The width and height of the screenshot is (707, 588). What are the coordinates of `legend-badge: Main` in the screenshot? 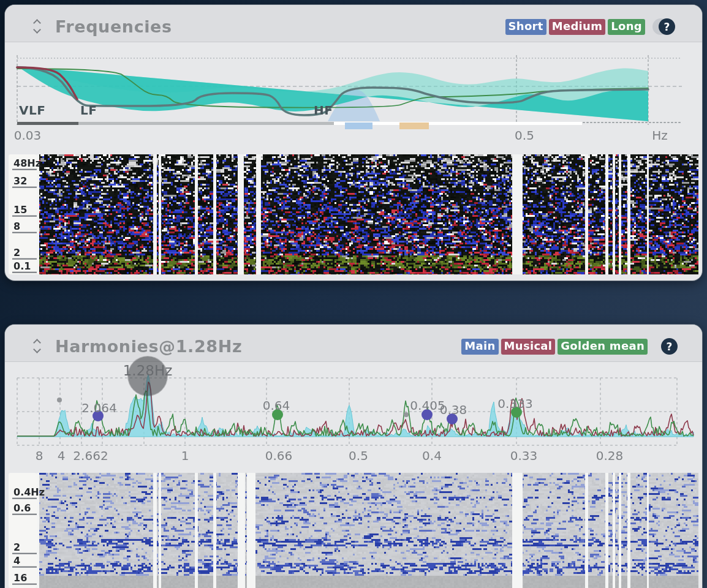 It's located at (480, 347).